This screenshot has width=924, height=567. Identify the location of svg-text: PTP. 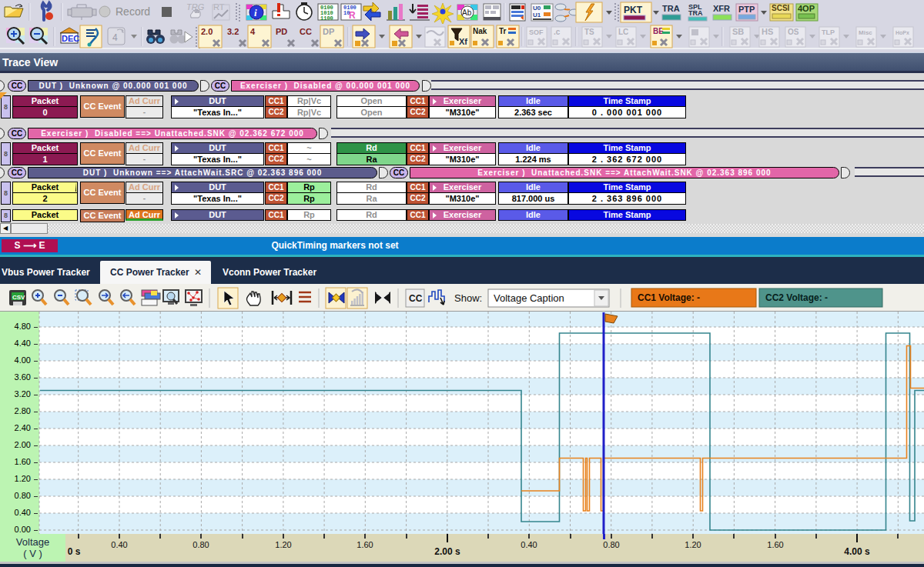
(747, 9).